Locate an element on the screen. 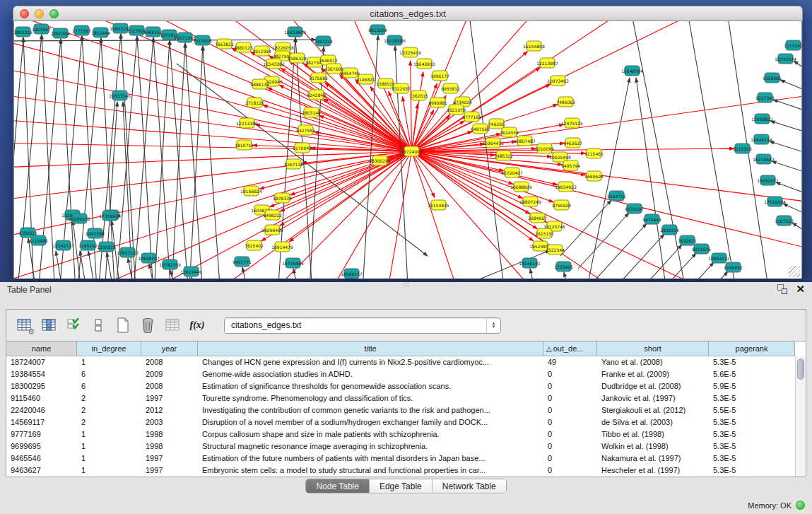  graph-node-8186328: 8186328 is located at coordinates (297, 58).